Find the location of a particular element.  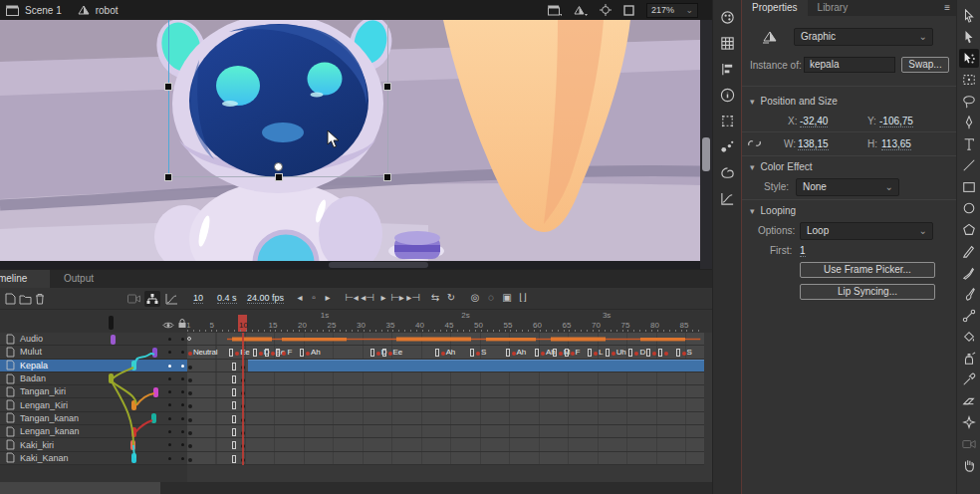

step-back-button: ◂ is located at coordinates (300, 297).